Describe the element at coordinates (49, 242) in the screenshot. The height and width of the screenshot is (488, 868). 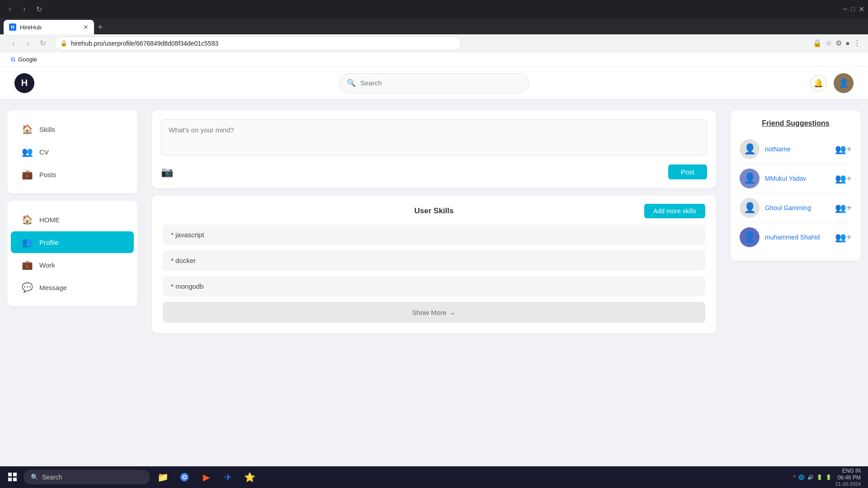
I see `sidebar-profile-label: Profile` at that location.